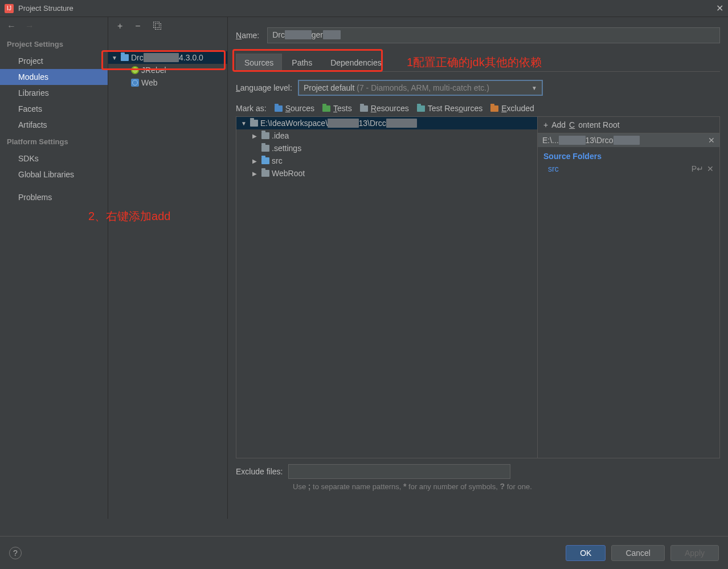 The image size is (728, 569). I want to click on jrebel-icon, so click(135, 70).